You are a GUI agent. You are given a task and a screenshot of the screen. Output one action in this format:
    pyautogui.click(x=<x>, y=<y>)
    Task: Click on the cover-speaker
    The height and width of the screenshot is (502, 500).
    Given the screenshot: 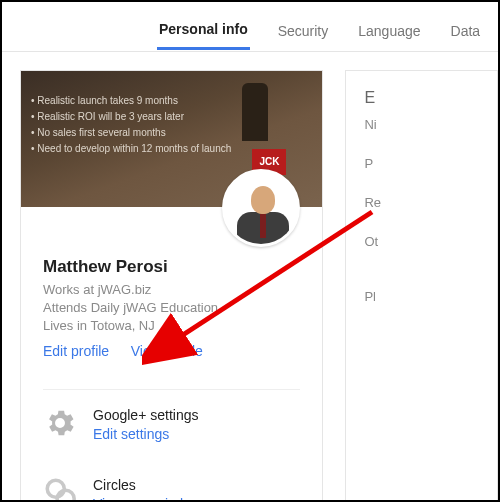 What is the action you would take?
    pyautogui.click(x=255, y=112)
    